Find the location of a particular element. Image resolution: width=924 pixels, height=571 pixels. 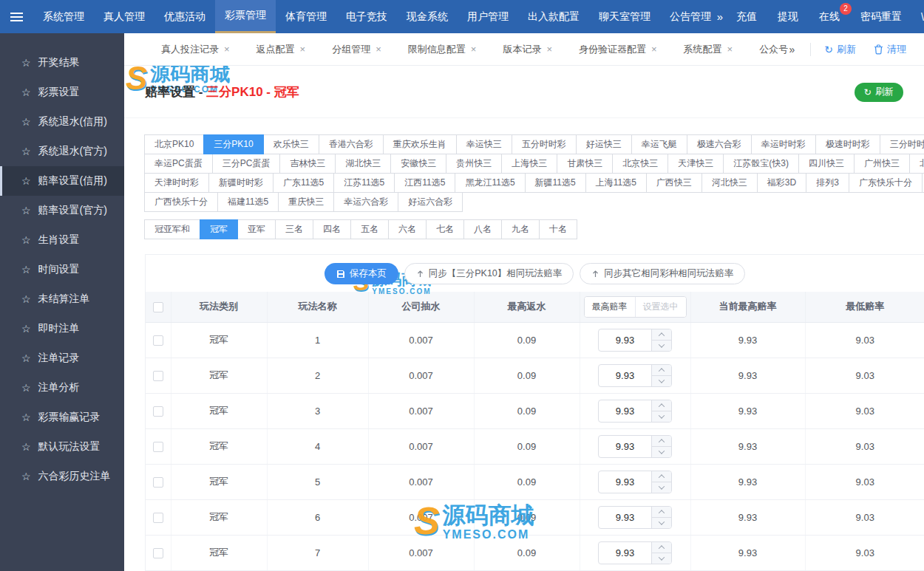

lottery-tab: 天津快三 is located at coordinates (696, 164).